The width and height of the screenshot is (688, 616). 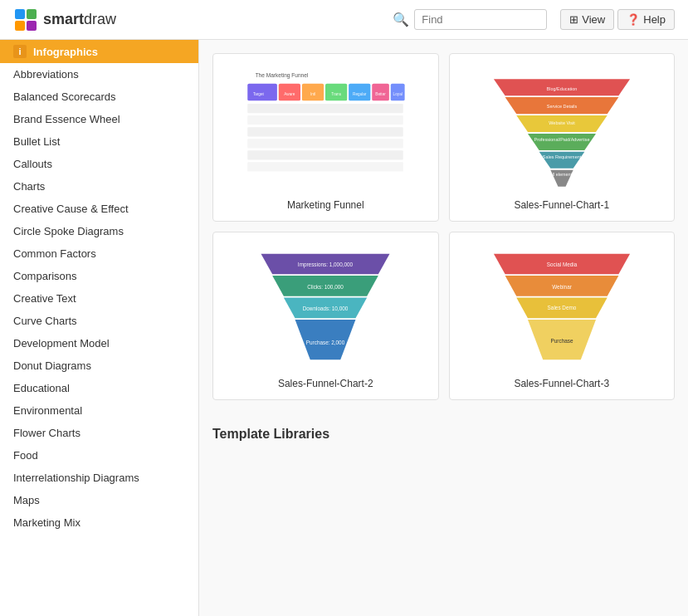 What do you see at coordinates (325, 309) in the screenshot?
I see `svg-text: Downloads: 10,000` at bounding box center [325, 309].